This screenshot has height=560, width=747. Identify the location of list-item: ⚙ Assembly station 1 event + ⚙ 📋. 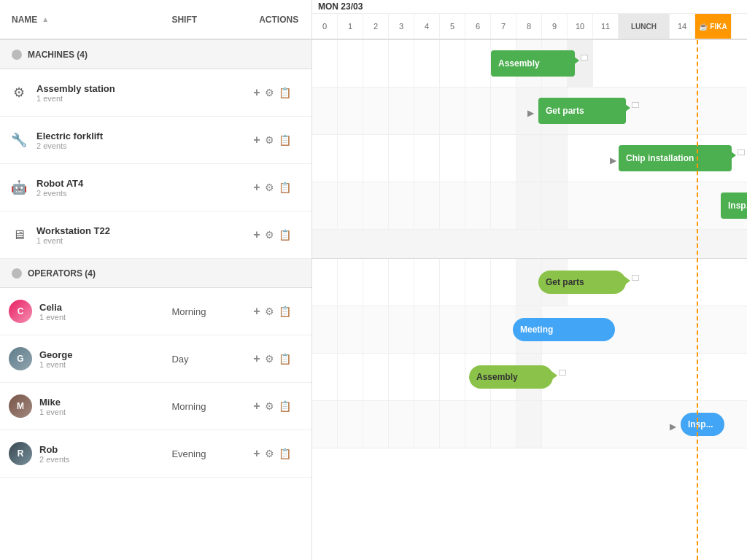
(156, 93).